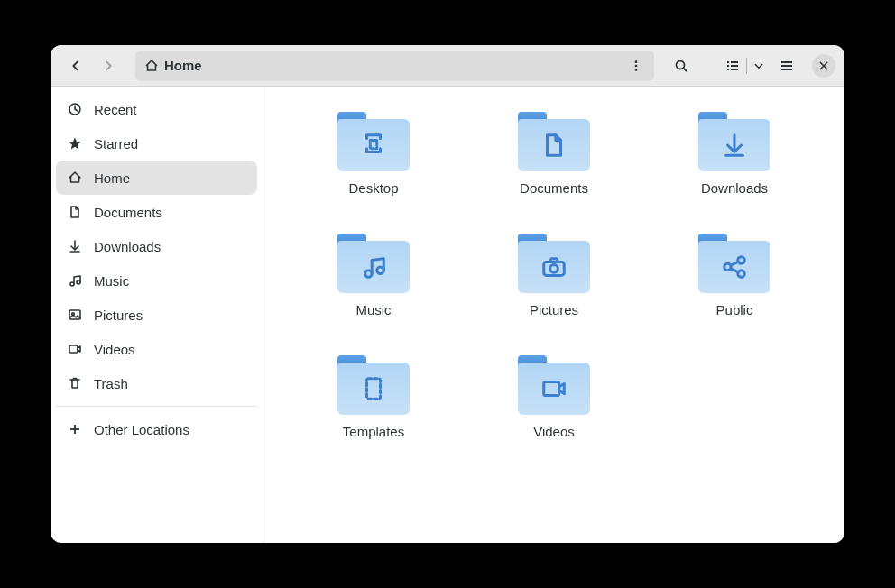  What do you see at coordinates (554, 153) in the screenshot?
I see `folder-documents: Documents` at bounding box center [554, 153].